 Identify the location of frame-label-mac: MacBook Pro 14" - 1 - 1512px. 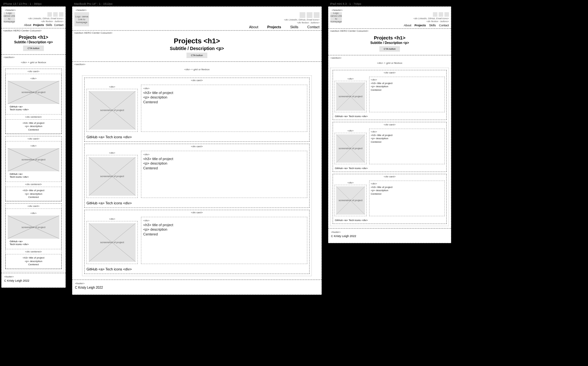
(197, 4).